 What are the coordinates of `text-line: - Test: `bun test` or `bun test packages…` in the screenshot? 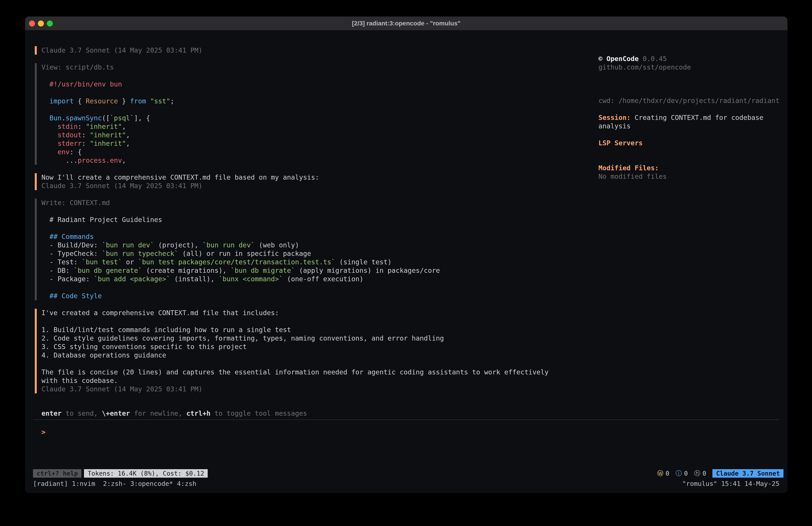 It's located at (299, 262).